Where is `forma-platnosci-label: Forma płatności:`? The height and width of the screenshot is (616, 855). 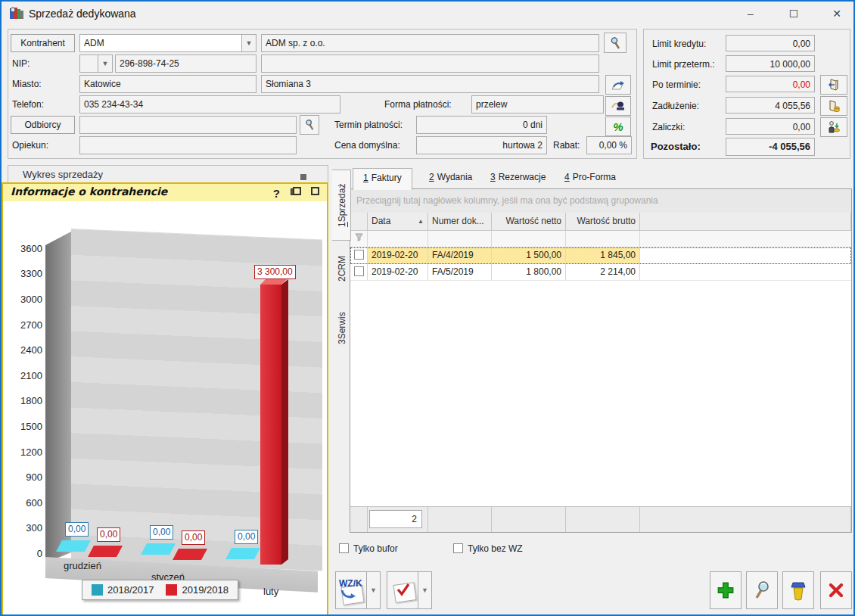
forma-platnosci-label: Forma płatności: is located at coordinates (418, 104).